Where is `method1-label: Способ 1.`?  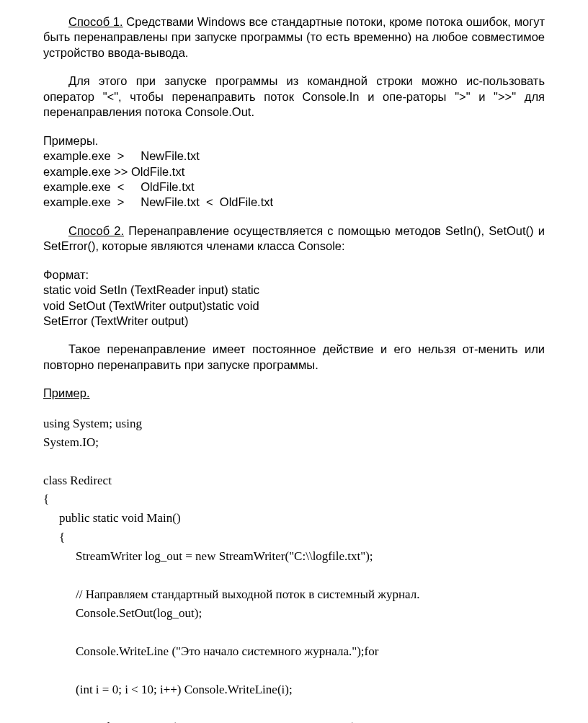 method1-label: Способ 1. is located at coordinates (96, 22).